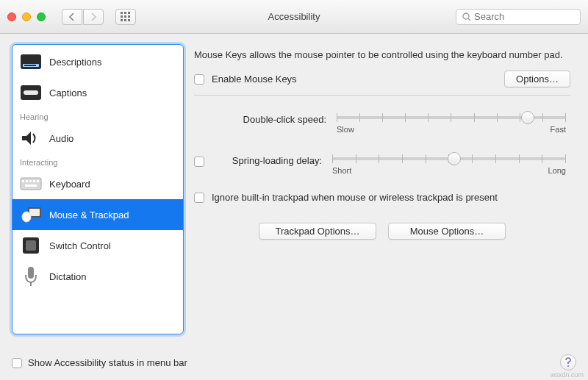  I want to click on enable-mouse-keys-checkbox, so click(199, 79).